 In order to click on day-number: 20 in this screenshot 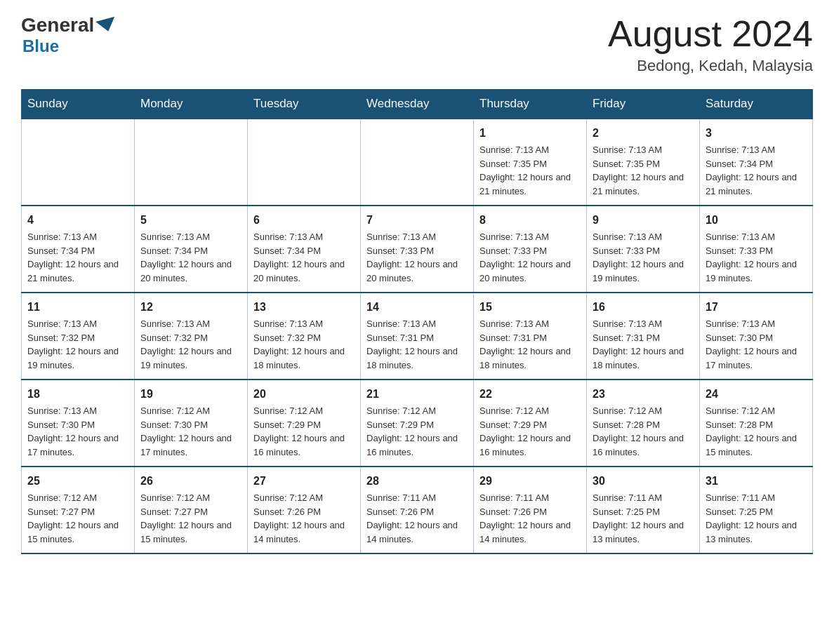, I will do `click(304, 394)`.